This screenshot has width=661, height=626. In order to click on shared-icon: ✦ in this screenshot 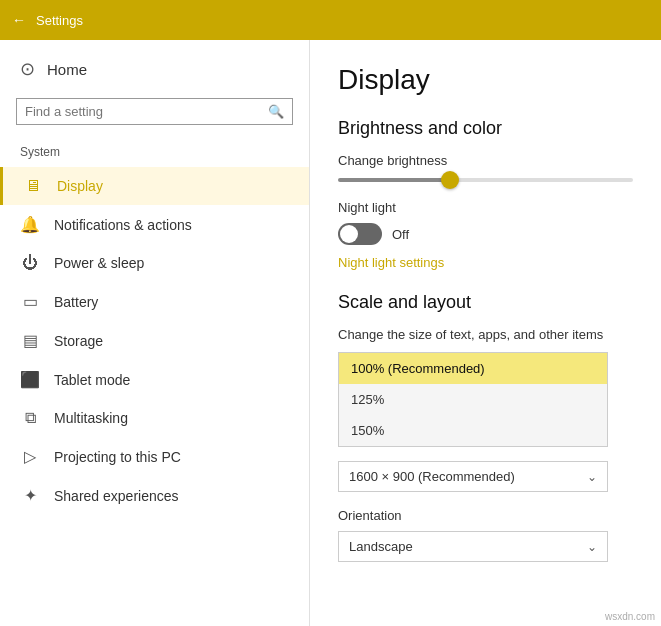, I will do `click(30, 496)`.